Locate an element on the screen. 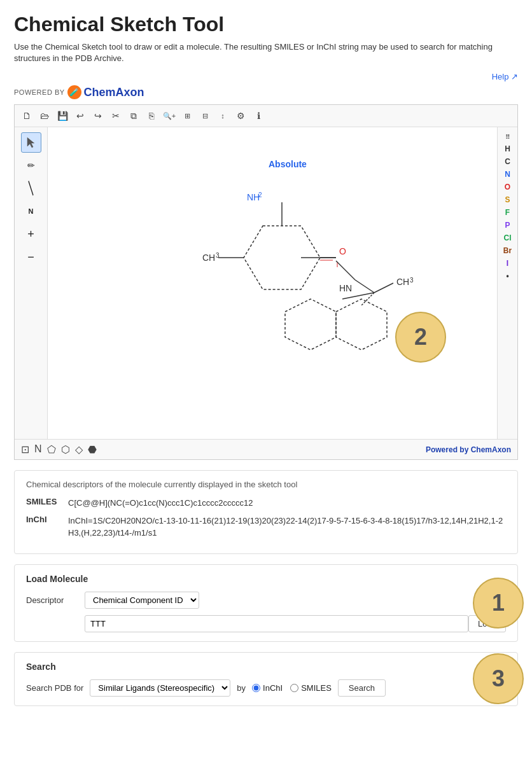 This screenshot has height=771, width=532. powered-by-bar: POWERED BY 🧪 ChemAxon is located at coordinates (266, 92).